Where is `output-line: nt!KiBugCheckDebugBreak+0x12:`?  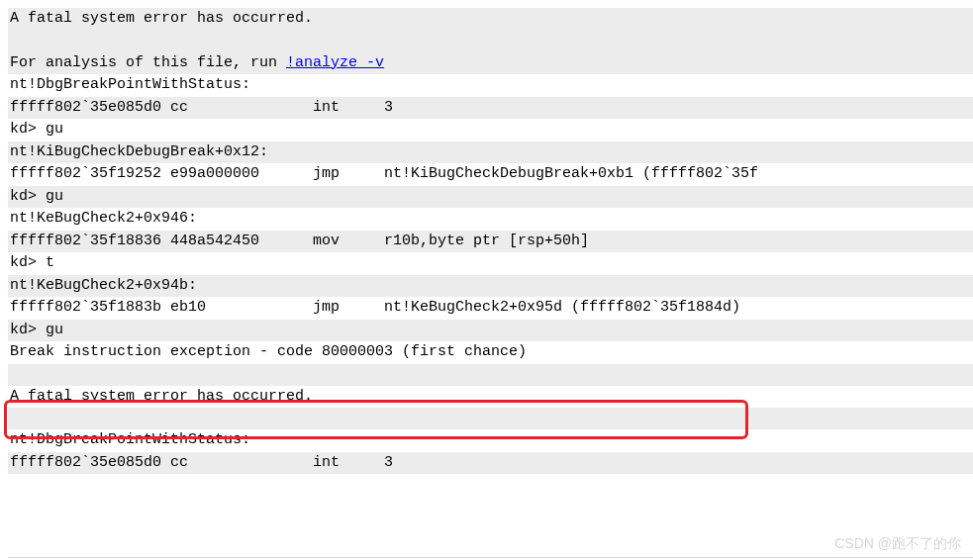 output-line: nt!KiBugCheckDebugBreak+0x12: is located at coordinates (491, 152).